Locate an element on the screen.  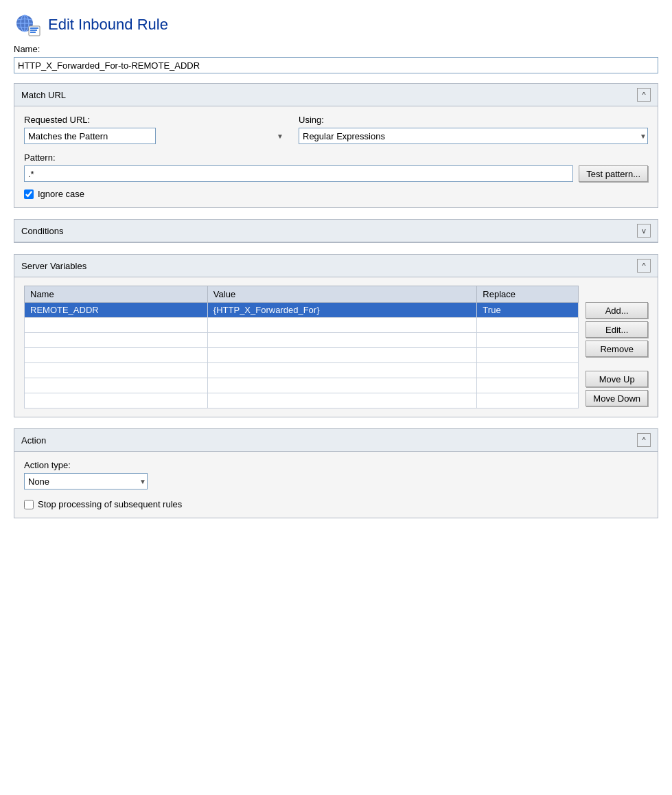
server-variables-thead: Name Value Replace is located at coordinates (302, 295).